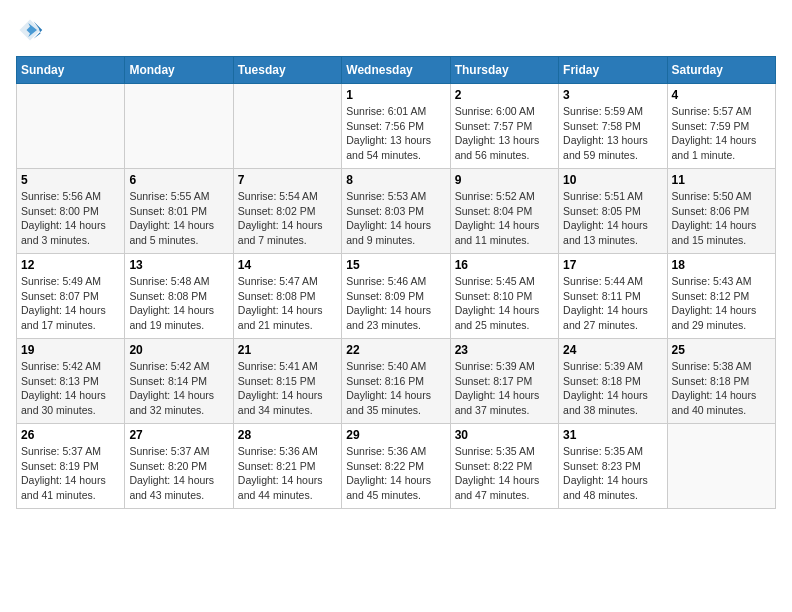  What do you see at coordinates (396, 382) in the screenshot?
I see `calendar-week-row: 19Sunrise: 5:42 AM Sunset: 8:13 PM Dayli…` at bounding box center [396, 382].